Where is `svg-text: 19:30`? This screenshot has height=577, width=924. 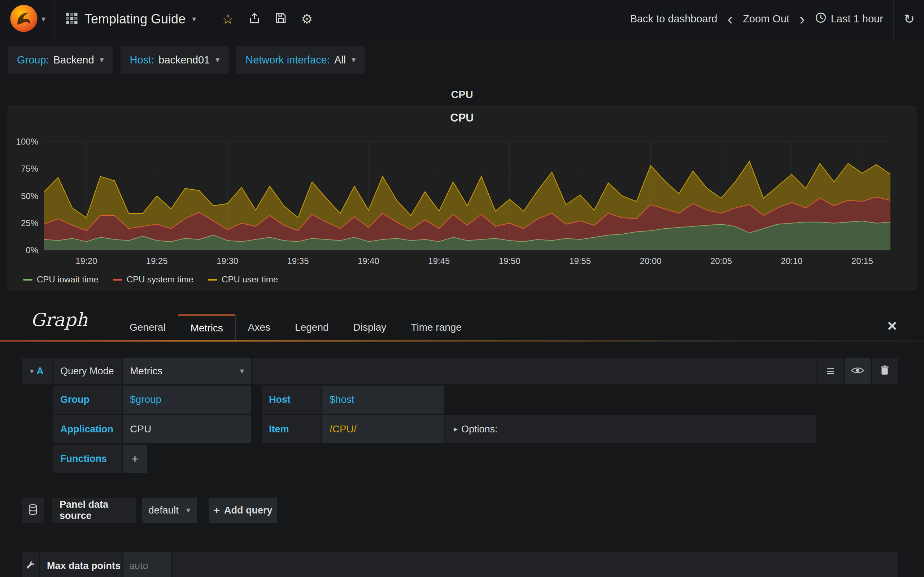
svg-text: 19:30 is located at coordinates (228, 261).